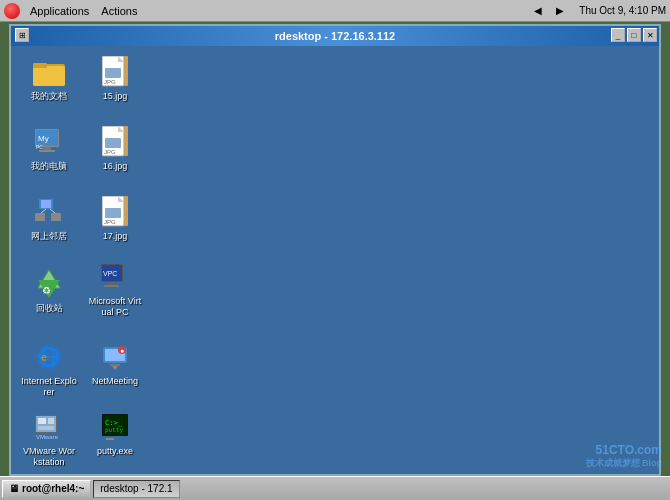 The height and width of the screenshot is (500, 670). I want to click on clock: Thu Oct 9, 4:10 PM, so click(622, 10).